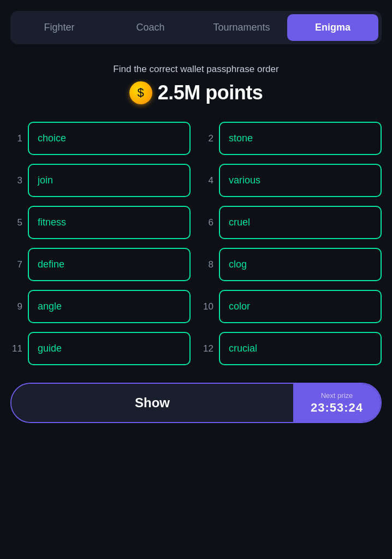 The width and height of the screenshot is (392, 559). What do you see at coordinates (109, 223) in the screenshot?
I see `word-box-5: fitness` at bounding box center [109, 223].